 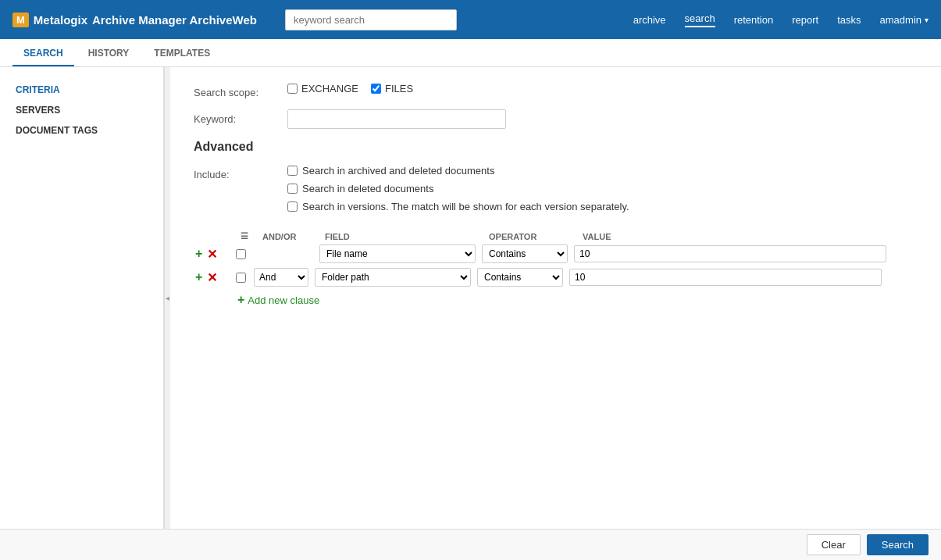 What do you see at coordinates (281, 277) in the screenshot?
I see `clause-row-2-andor-select: And Or` at bounding box center [281, 277].